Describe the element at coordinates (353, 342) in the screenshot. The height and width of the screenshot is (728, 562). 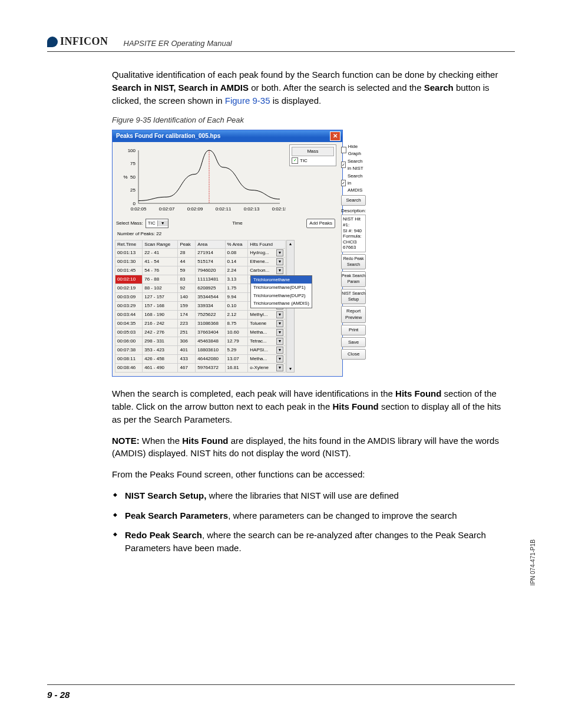
I see `save-button: Save` at that location.